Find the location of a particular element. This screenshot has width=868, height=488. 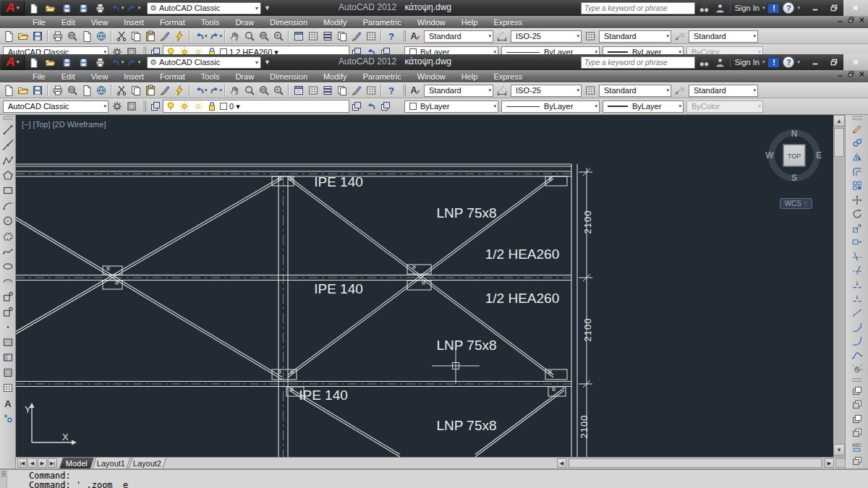

zoom-previous-icon is located at coordinates (278, 90).